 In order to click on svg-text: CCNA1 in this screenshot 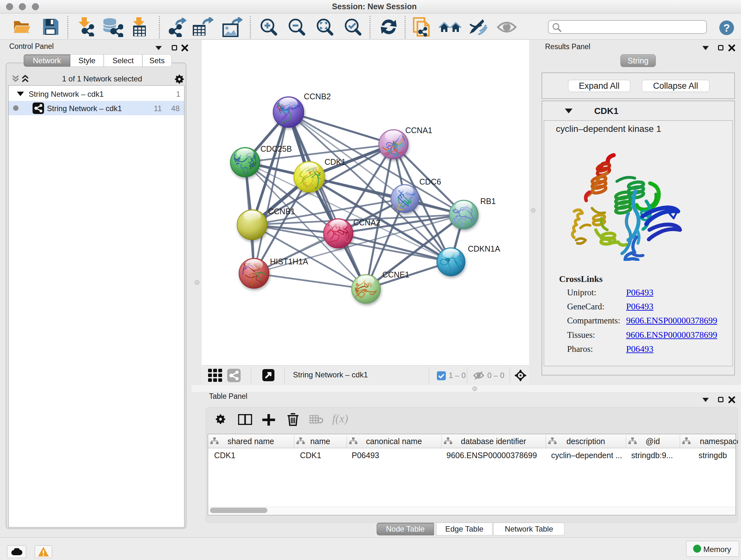, I will do `click(419, 130)`.